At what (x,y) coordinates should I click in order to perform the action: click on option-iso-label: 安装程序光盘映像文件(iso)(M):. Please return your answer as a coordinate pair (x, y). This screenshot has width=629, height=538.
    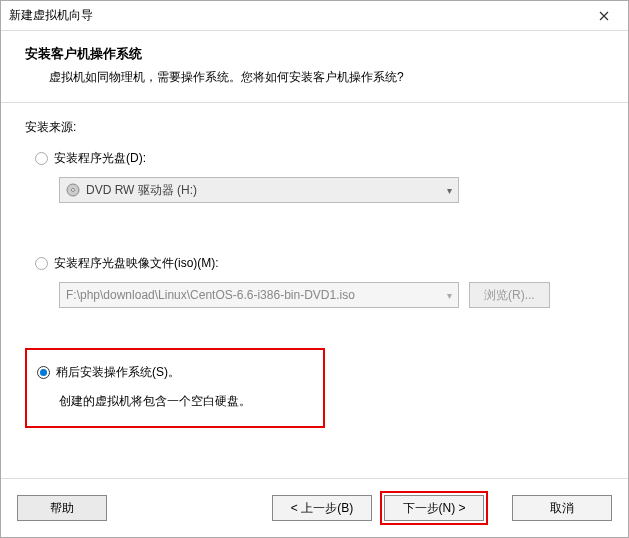
    Looking at the image, I should click on (136, 264).